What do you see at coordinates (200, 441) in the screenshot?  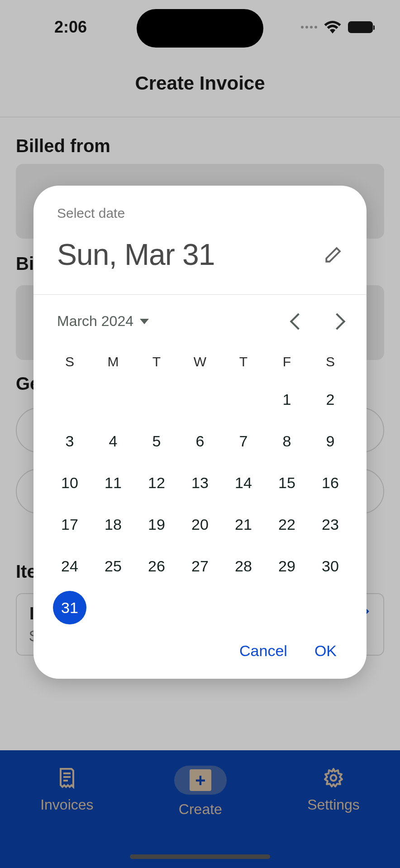 I see `calendar-day: 6` at bounding box center [200, 441].